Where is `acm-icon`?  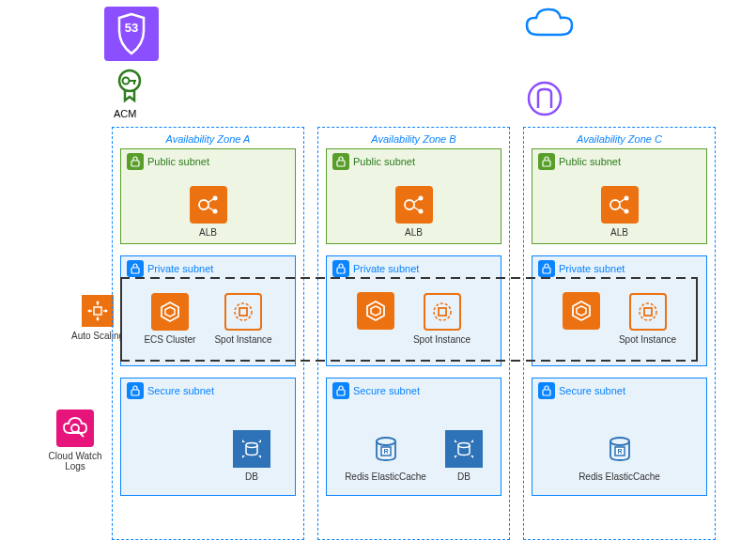 acm-icon is located at coordinates (130, 86).